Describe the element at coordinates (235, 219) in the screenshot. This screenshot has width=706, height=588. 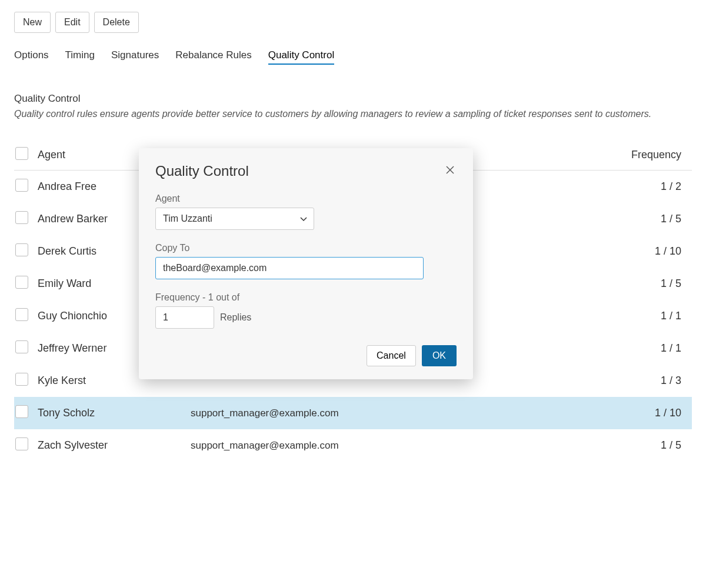
I see `agent-select: Tim Uzzanti` at that location.